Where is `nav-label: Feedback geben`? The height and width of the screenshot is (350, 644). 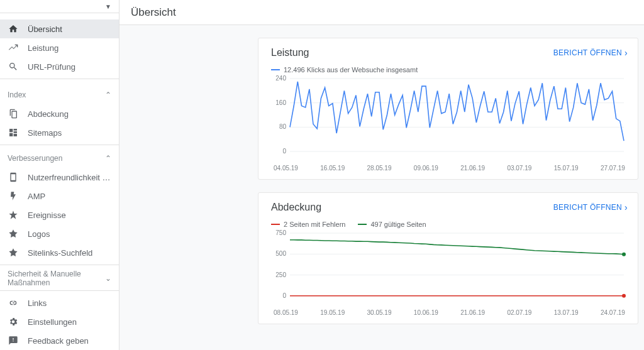 nav-label: Feedback geben is located at coordinates (69, 341).